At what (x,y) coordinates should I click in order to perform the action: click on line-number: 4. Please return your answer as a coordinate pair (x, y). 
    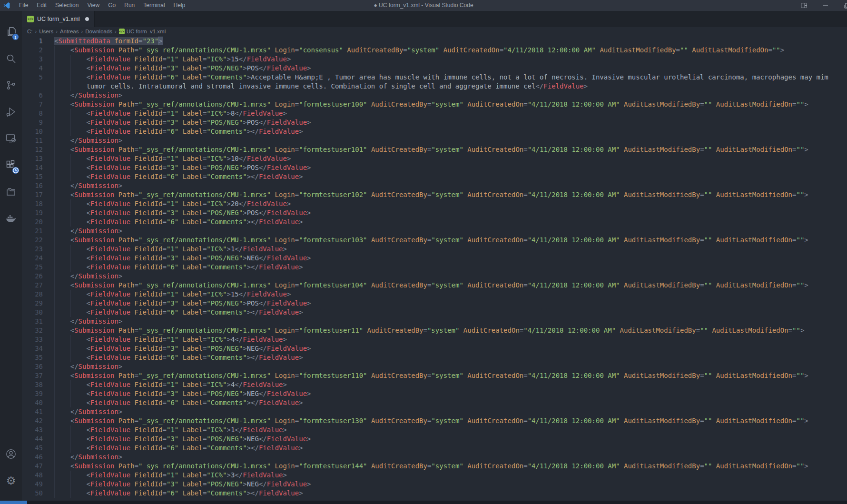
    Looking at the image, I should click on (38, 69).